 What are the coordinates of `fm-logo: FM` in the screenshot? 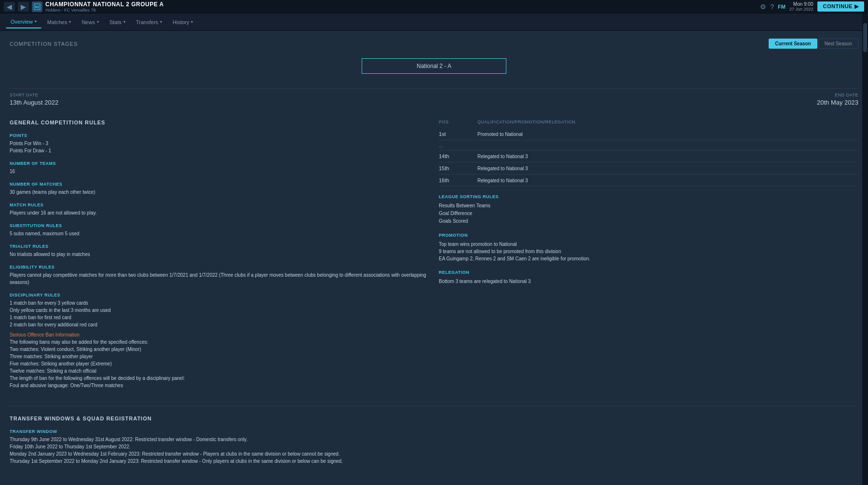 It's located at (782, 7).